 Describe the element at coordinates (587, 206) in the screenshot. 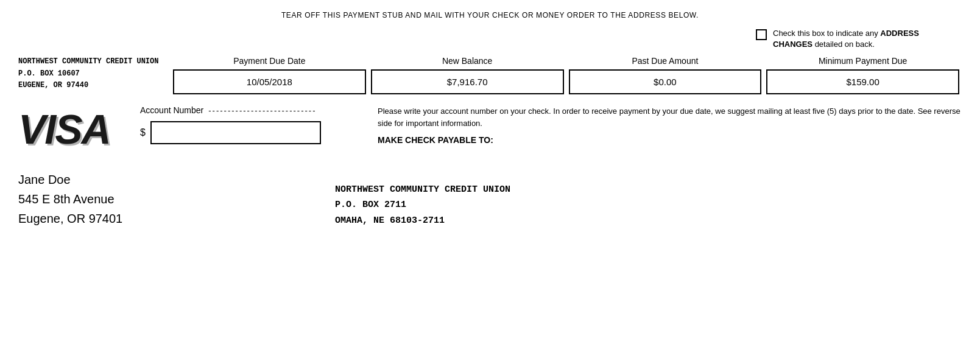

I see `payable-to-address: NORTHWEST COMMUNITY CREDIT UNION P.O. BO…` at that location.